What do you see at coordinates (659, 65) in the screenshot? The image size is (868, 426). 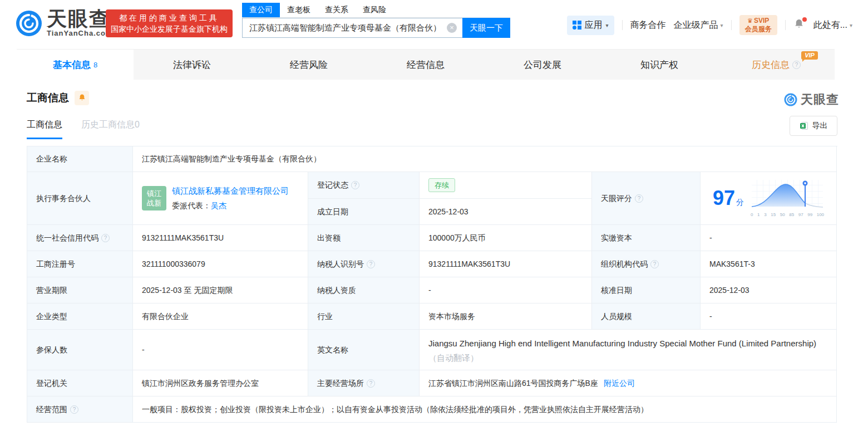 I see `tab-intellectual-property: 知识产权` at bounding box center [659, 65].